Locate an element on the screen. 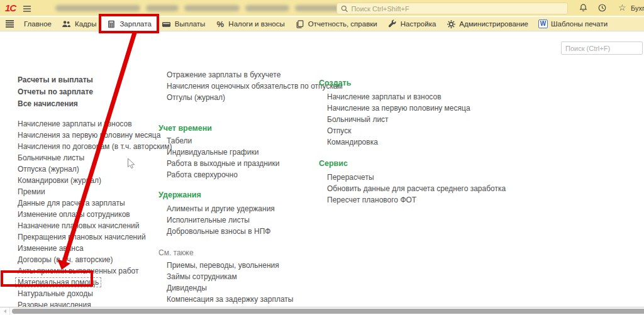  menu-group-uchet-vremeni: Учет времени is located at coordinates (250, 128).